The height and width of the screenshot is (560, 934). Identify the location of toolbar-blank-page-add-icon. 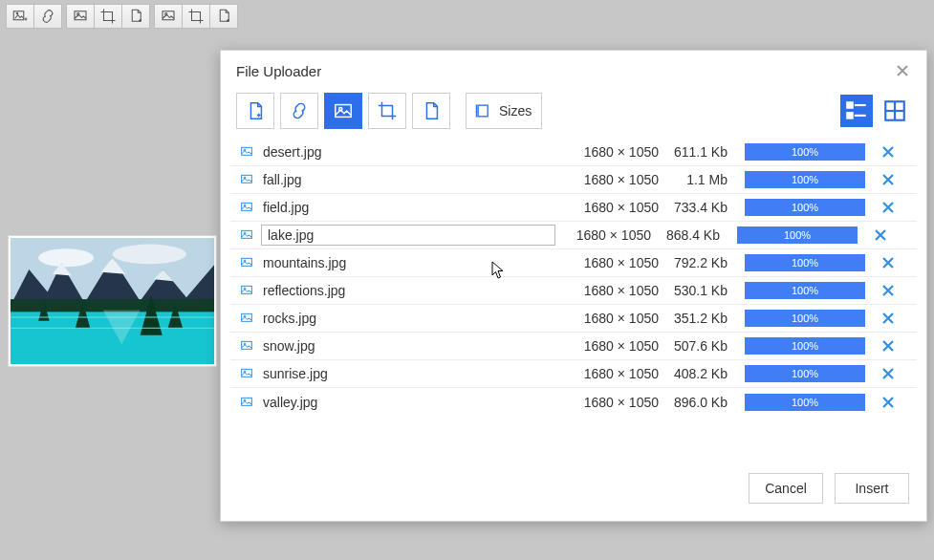
(136, 16).